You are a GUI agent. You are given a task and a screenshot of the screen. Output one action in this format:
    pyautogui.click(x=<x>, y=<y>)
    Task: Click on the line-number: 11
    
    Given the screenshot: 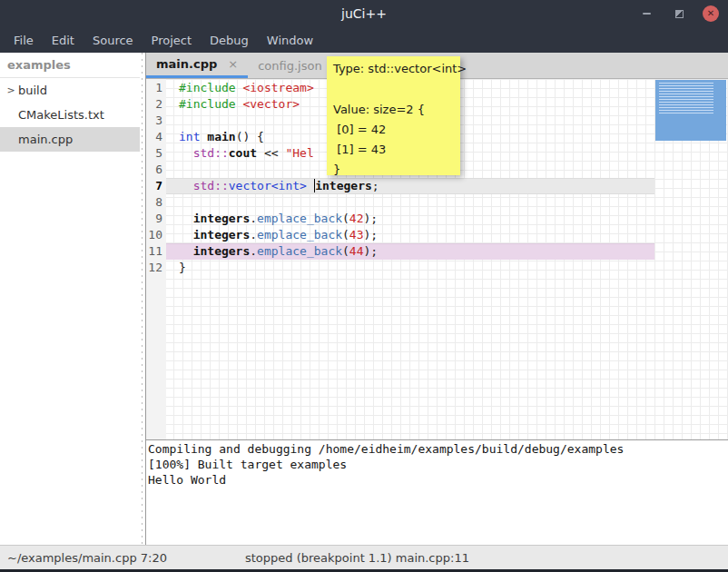 What is the action you would take?
    pyautogui.click(x=156, y=251)
    